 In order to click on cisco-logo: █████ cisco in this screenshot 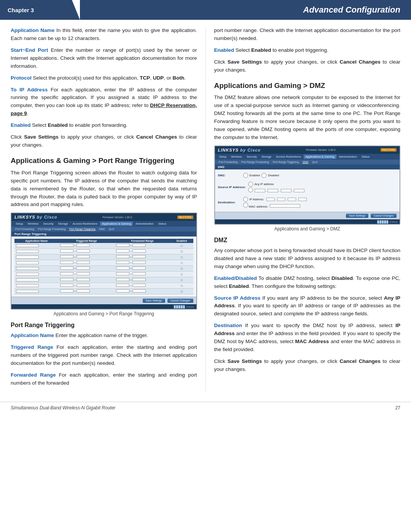, I will do `click(104, 307)`.